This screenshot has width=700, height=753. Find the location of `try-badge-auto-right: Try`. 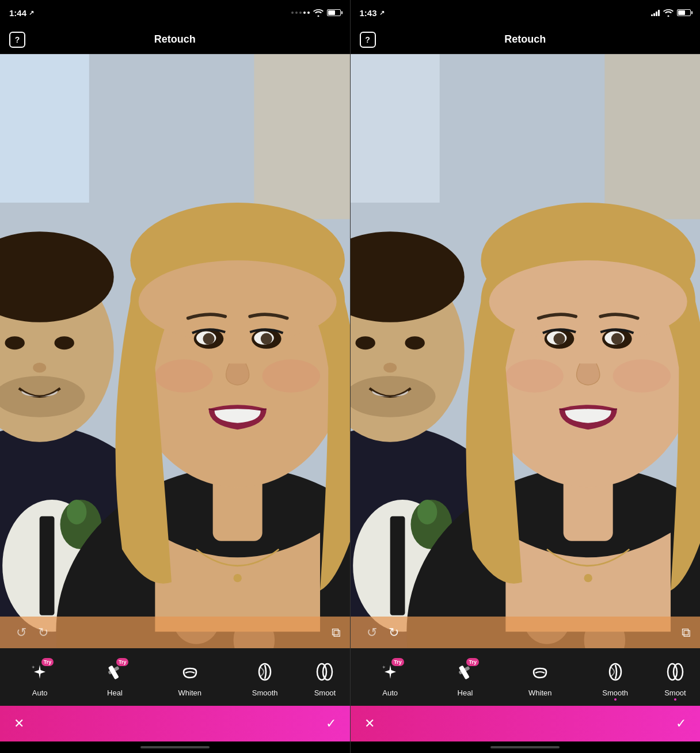

try-badge-auto-right: Try is located at coordinates (398, 662).